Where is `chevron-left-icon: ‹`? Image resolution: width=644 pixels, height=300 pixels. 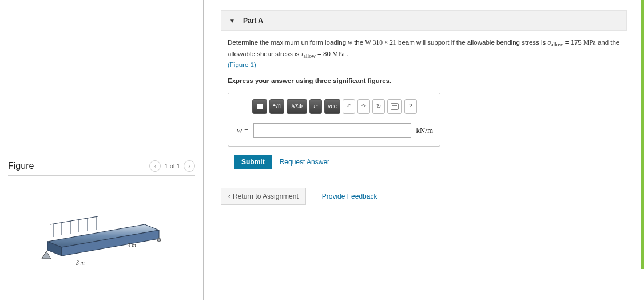 chevron-left-icon: ‹ is located at coordinates (229, 196).